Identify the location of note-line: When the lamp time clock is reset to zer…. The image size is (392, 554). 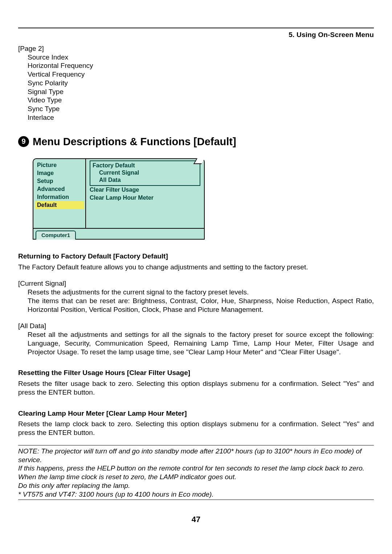
(196, 477).